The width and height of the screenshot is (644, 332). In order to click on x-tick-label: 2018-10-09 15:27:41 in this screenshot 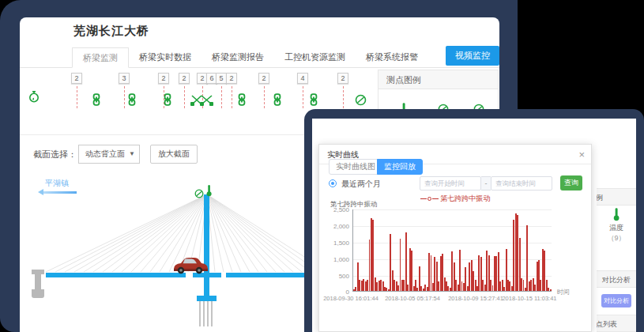, I will do `click(476, 299)`.